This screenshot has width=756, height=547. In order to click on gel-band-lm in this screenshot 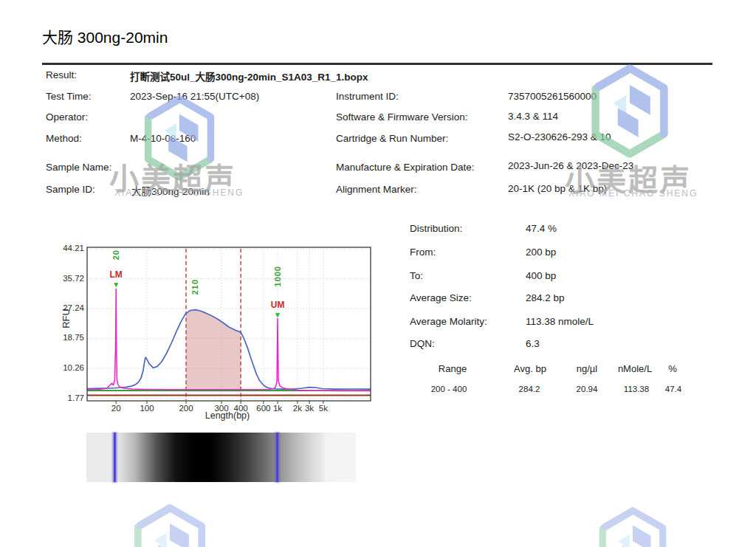, I will do `click(115, 458)`.